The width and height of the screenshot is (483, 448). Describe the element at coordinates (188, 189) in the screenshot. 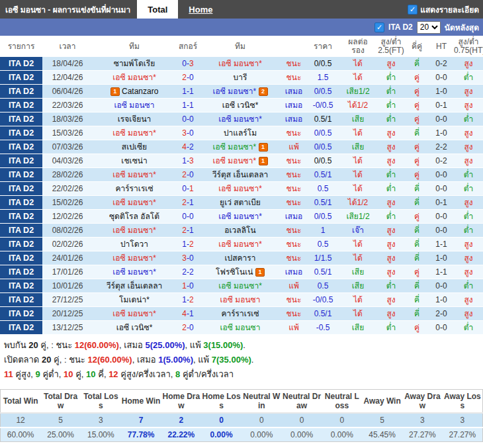

I see `score: 0-1` at that location.